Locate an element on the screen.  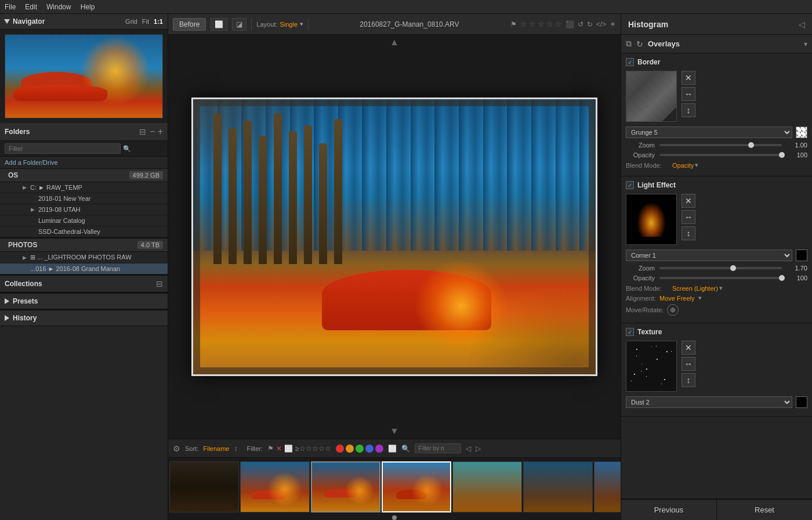
filmstrip-prev-icon: ◁ is located at coordinates (469, 449).